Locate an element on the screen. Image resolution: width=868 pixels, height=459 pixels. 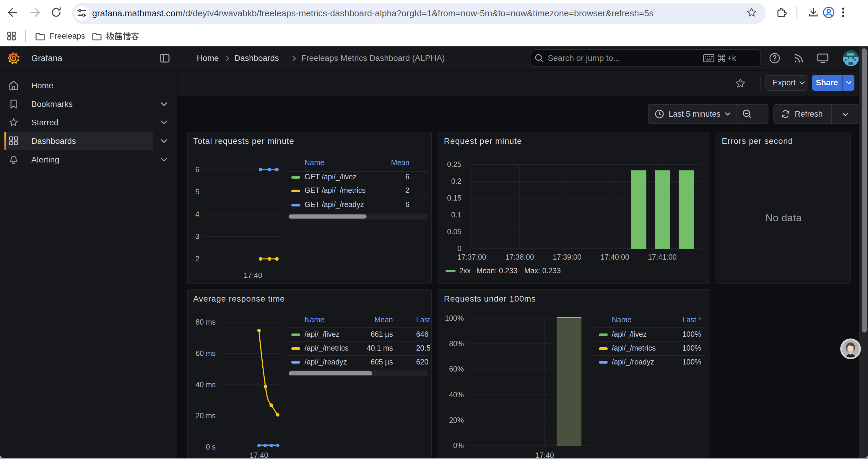
svg-text: 100% is located at coordinates (454, 318).